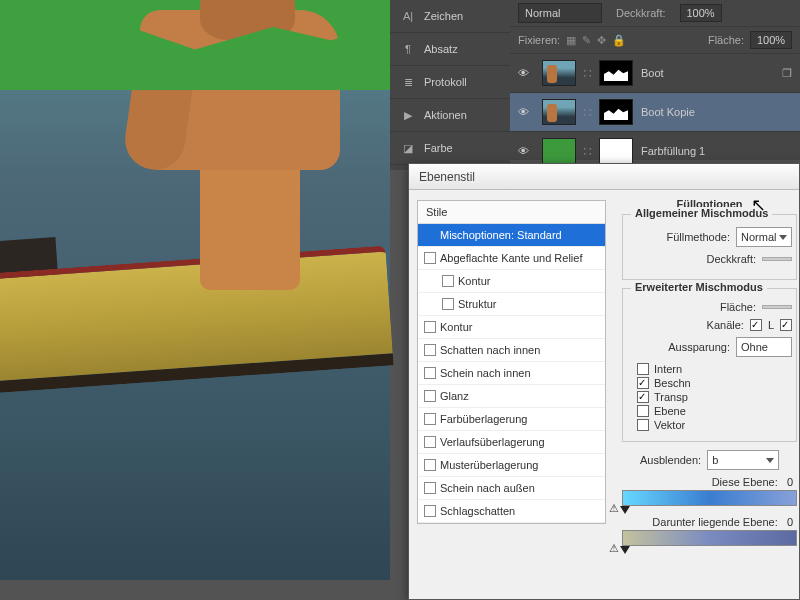  Describe the element at coordinates (764, 347) in the screenshot. I see `knockout-dropdown: Ohne` at that location.